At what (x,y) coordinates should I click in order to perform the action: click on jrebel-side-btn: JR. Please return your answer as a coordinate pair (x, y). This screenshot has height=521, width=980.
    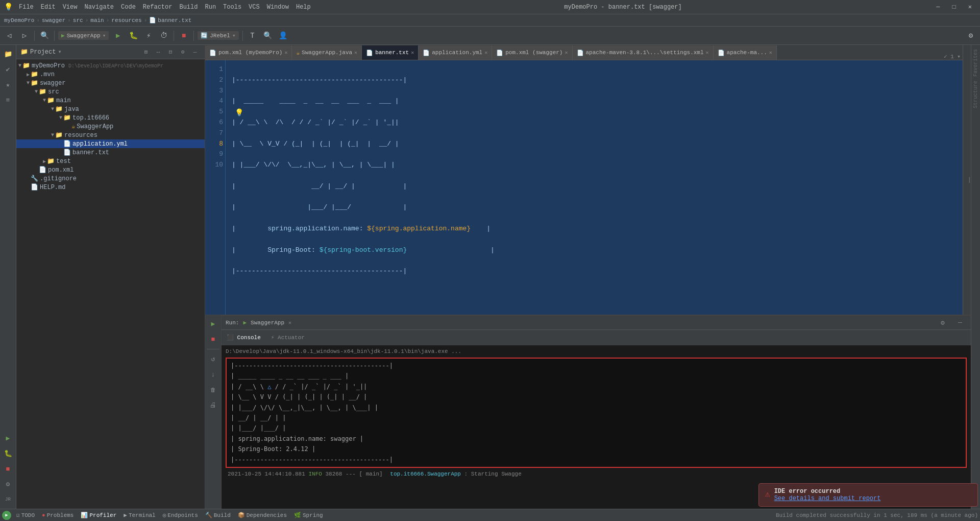
    Looking at the image, I should click on (8, 500).